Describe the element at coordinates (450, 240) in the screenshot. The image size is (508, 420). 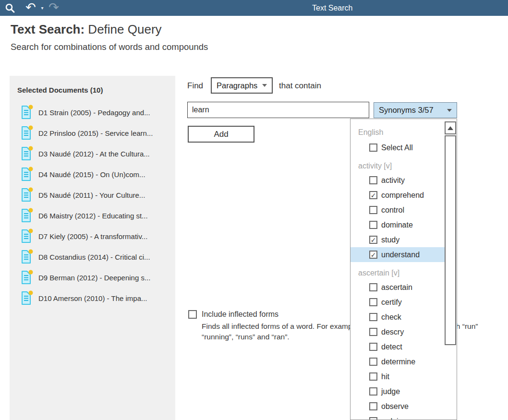
I see `scrollbar-thumb` at that location.